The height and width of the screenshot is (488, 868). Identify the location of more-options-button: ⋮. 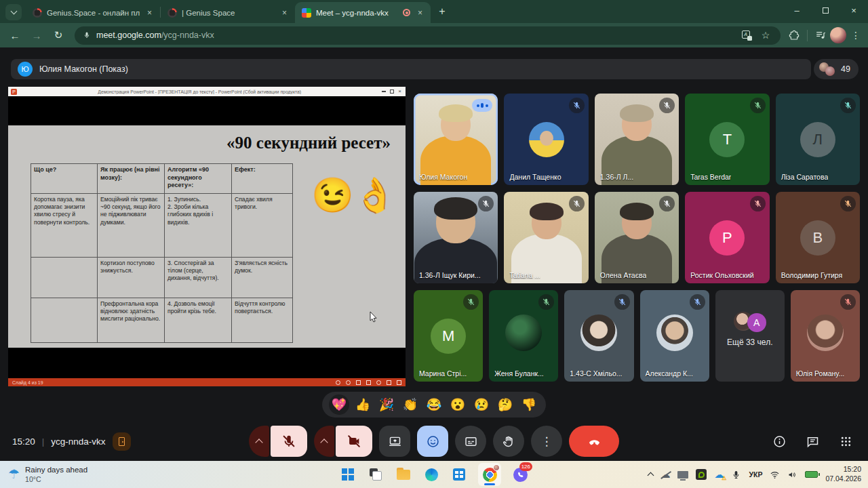
(547, 441).